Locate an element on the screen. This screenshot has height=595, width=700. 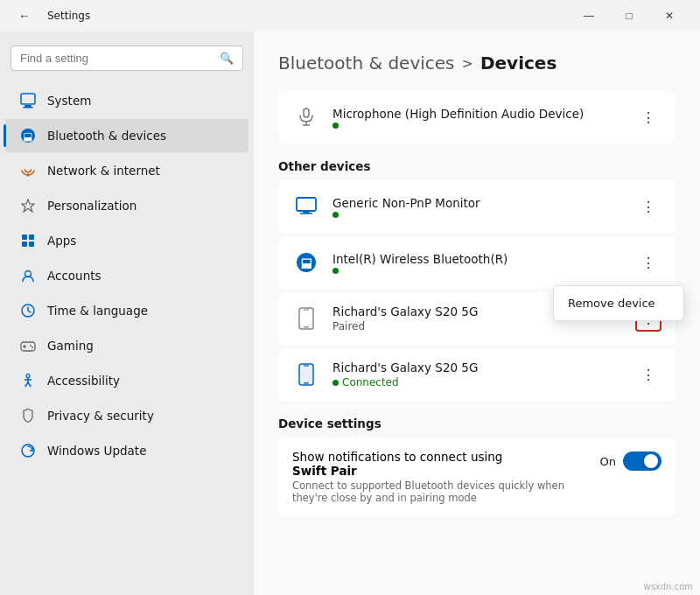
swift-pair-title: Show notifications to connect using Swif… is located at coordinates (440, 464).